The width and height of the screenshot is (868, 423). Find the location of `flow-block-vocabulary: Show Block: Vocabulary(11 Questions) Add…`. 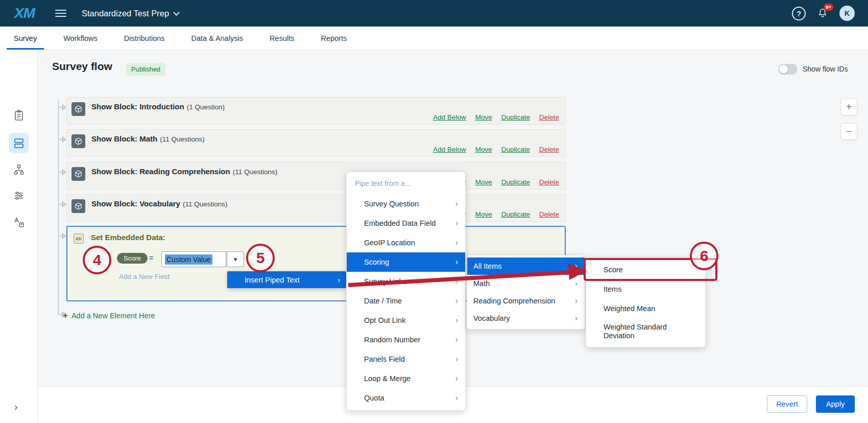

flow-block-vocabulary: Show Block: Vocabulary(11 Questions) Add… is located at coordinates (316, 208).